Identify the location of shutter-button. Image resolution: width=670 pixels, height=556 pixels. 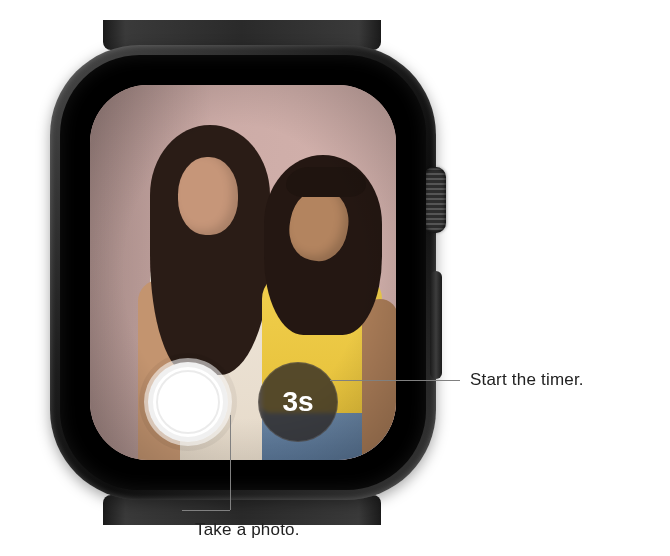
(188, 402).